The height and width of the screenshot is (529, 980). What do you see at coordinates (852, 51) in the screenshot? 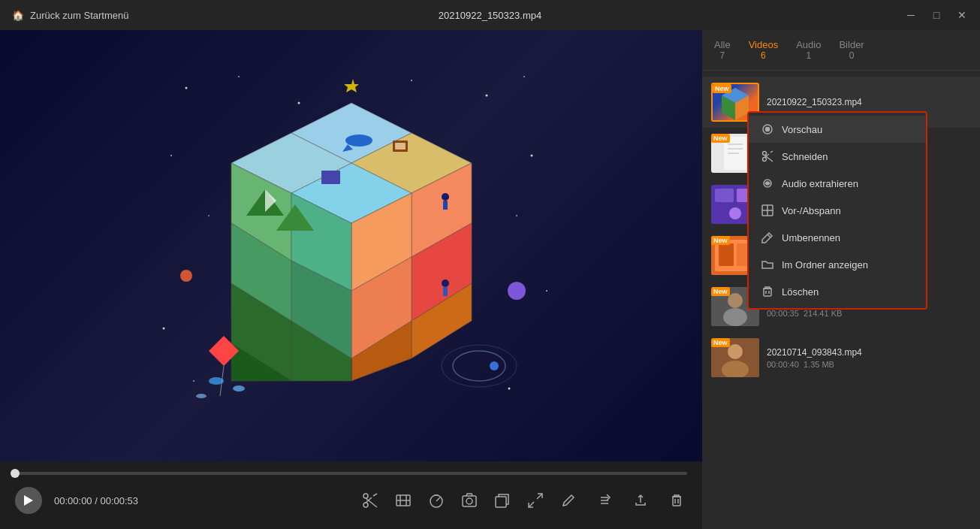
I see `tab-bilder: Bilder 0` at bounding box center [852, 51].